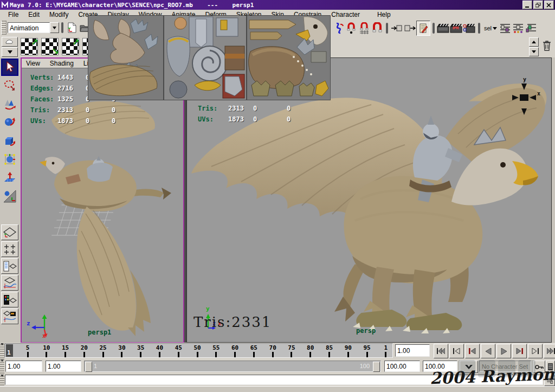 Image resolution: width=555 pixels, height=392 pixels. Describe the element at coordinates (550, 351) in the screenshot. I see `go-to-end-button` at that location.